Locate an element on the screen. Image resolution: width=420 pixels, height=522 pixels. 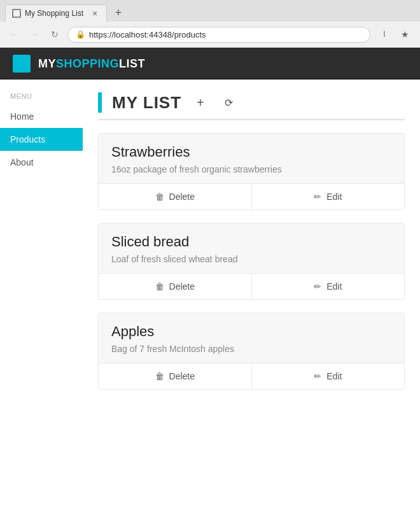
refresh-button: ⟳ is located at coordinates (229, 103).